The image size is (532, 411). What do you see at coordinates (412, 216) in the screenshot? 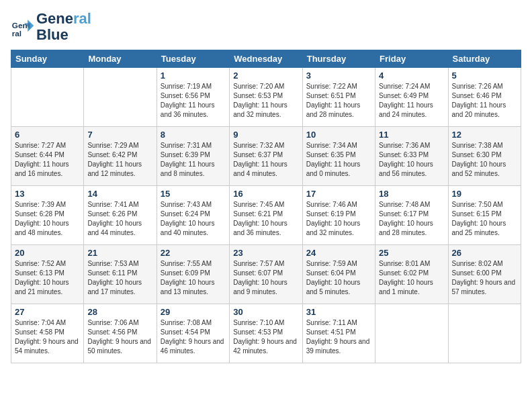
I see `calendar-cell: 18 Sunrise: 7:48 AM Sunset: 6:17 PM Dayl…` at bounding box center [412, 216].